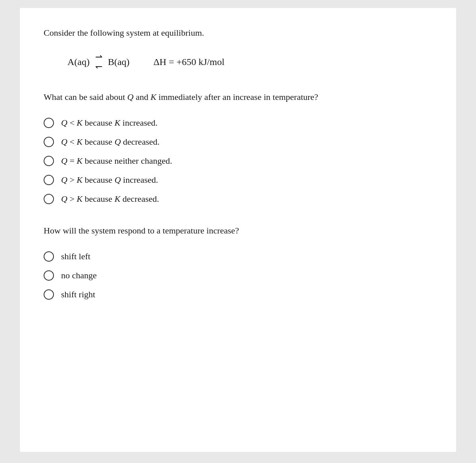 The width and height of the screenshot is (476, 463). I want to click on q2-opt1-label: shift left, so click(76, 256).